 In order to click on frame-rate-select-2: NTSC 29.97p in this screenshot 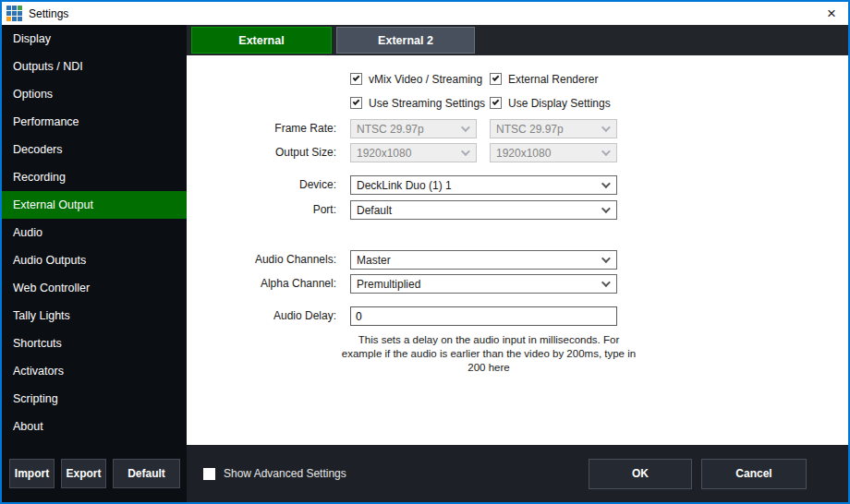, I will do `click(553, 129)`.